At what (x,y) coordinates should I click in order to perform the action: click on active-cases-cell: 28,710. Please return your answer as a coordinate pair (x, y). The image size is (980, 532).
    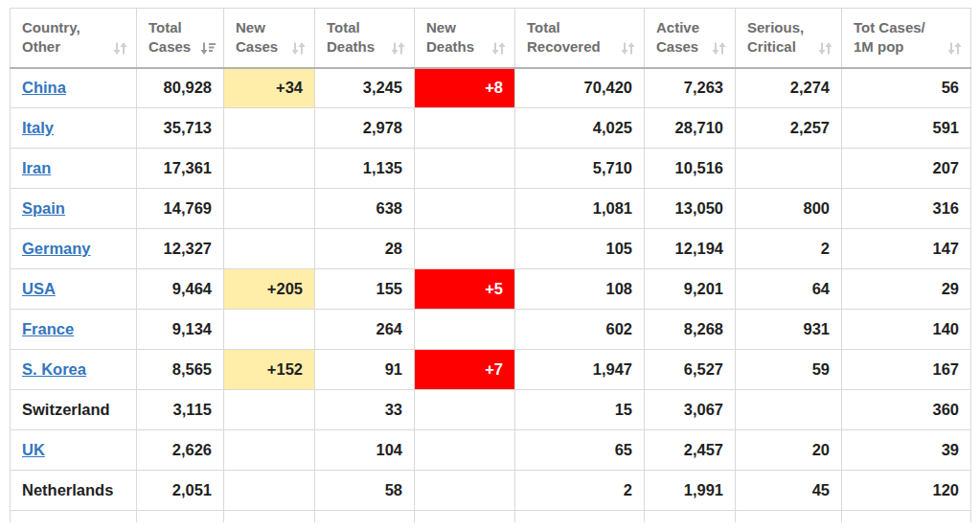
    Looking at the image, I should click on (690, 128).